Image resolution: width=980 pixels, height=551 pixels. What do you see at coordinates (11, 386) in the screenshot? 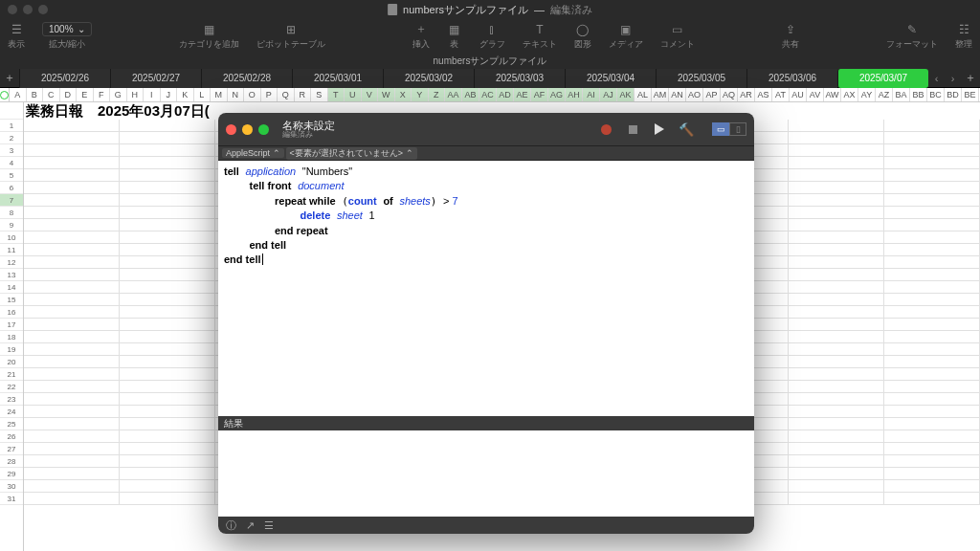
I see `row-header: 22` at bounding box center [11, 386].